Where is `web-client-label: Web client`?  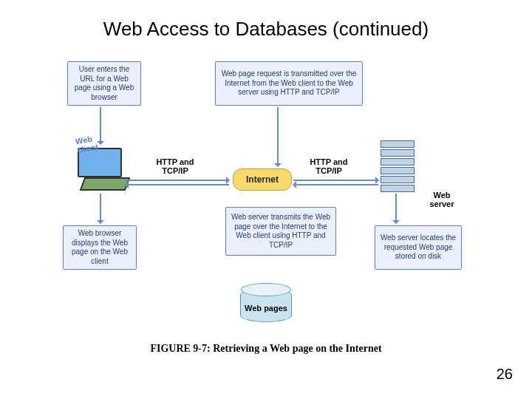
web-client-label: Web client is located at coordinates (86, 145).